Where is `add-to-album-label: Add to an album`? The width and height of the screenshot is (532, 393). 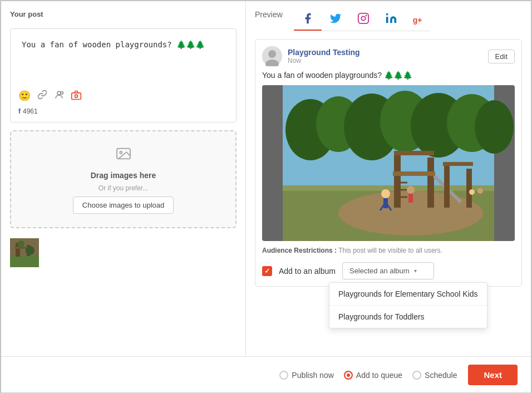
add-to-album-label: Add to an album is located at coordinates (307, 271).